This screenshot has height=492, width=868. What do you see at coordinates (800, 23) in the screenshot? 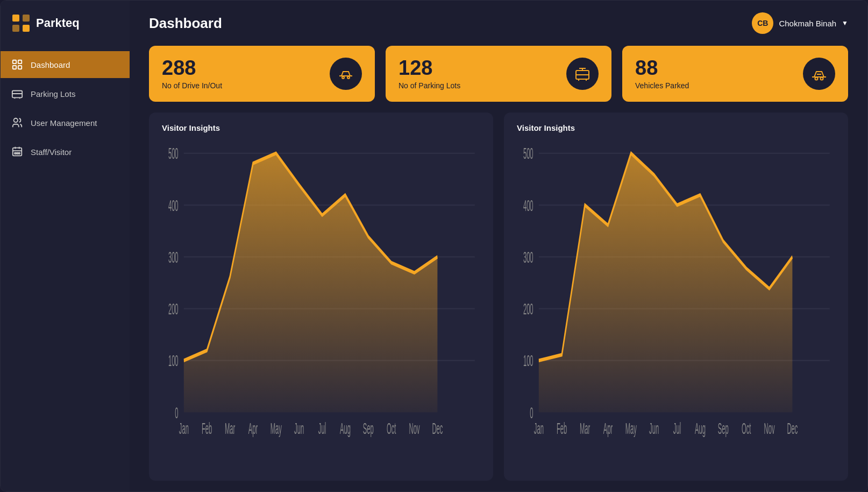
I see `user-profile: CB Chokmah Binah ▼` at bounding box center [800, 23].